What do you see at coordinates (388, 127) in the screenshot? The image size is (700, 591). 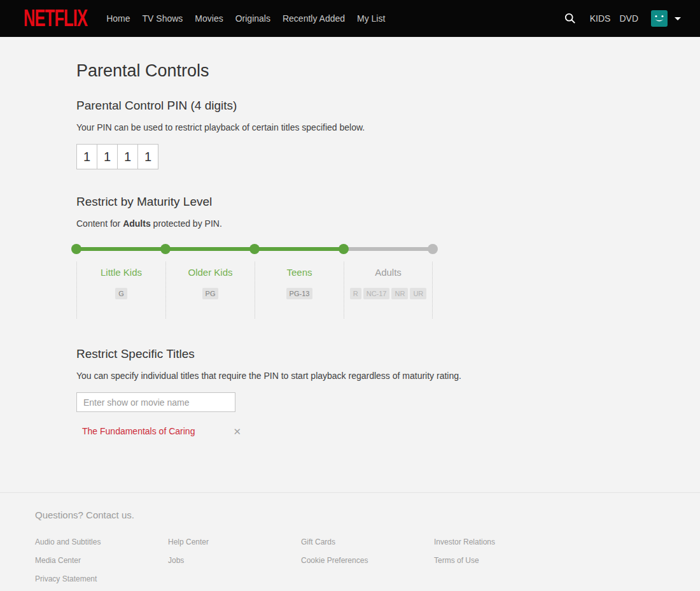 I see `pin-description: Your PIN can be used to restrict playbac…` at bounding box center [388, 127].